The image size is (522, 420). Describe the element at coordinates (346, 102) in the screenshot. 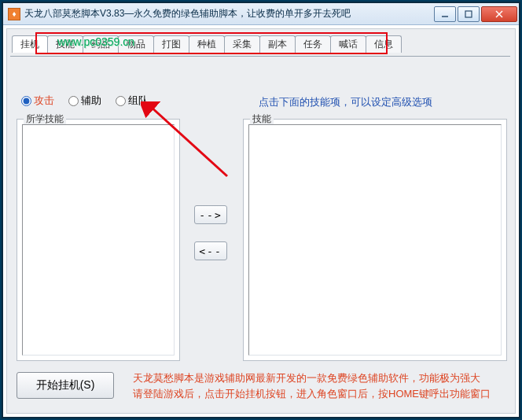

I see `hint-text: 点击下面的技能项，可以设定高级选项` at that location.